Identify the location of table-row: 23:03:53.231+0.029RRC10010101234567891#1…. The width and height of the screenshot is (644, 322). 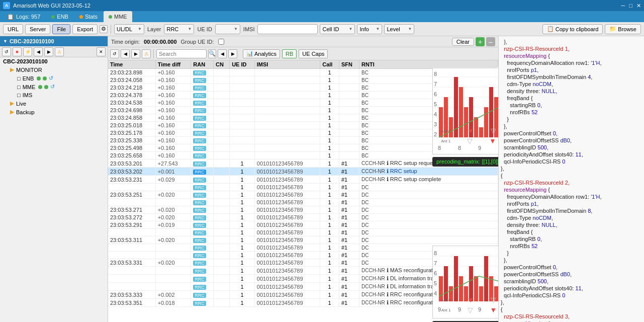
(303, 180).